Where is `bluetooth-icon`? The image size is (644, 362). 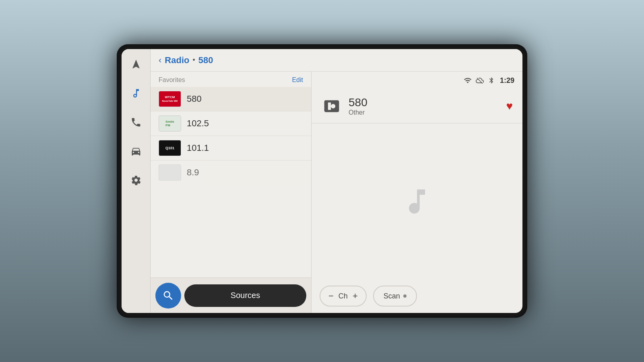 bluetooth-icon is located at coordinates (491, 80).